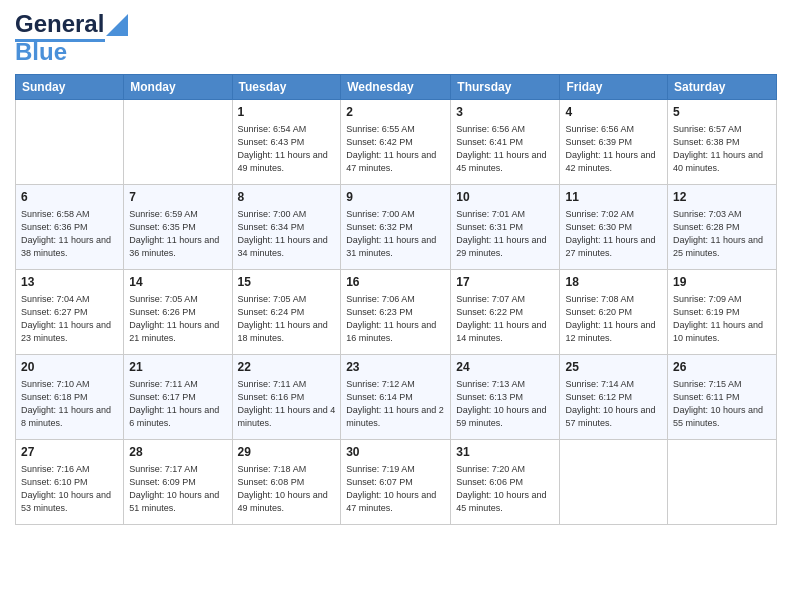  I want to click on calendar-cell: 7Sunrise: 6:59 AM Sunset: 6:35 PM Daylig…, so click(178, 228).